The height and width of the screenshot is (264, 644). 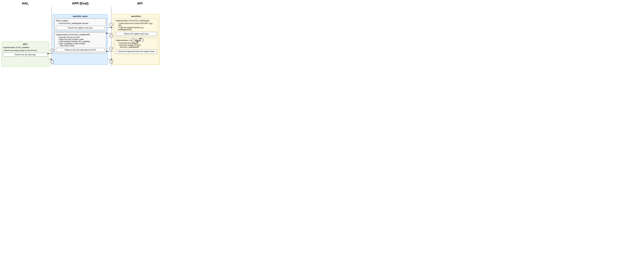 What do you see at coordinates (25, 44) in the screenshot?
I see `hal-file-title: SPI.c` at bounding box center [25, 44].